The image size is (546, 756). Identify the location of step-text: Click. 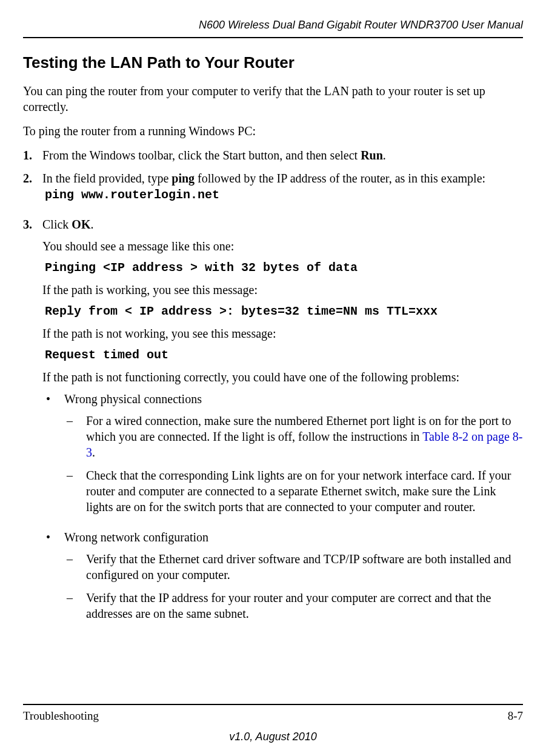
(57, 224).